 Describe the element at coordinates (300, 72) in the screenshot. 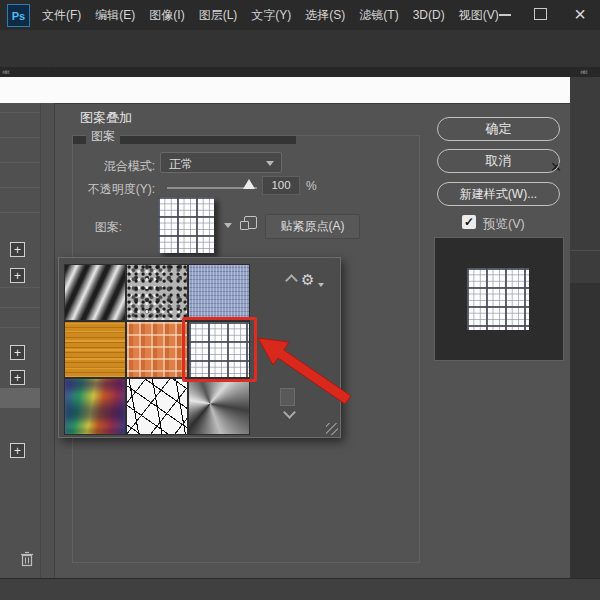

I see `document-tab-bar: «« ««` at that location.